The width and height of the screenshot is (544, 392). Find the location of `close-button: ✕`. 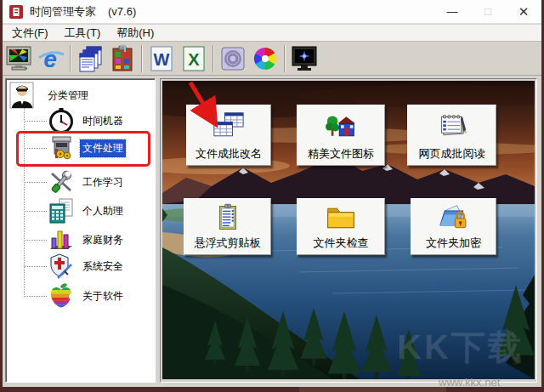

close-button: ✕ is located at coordinates (524, 12).